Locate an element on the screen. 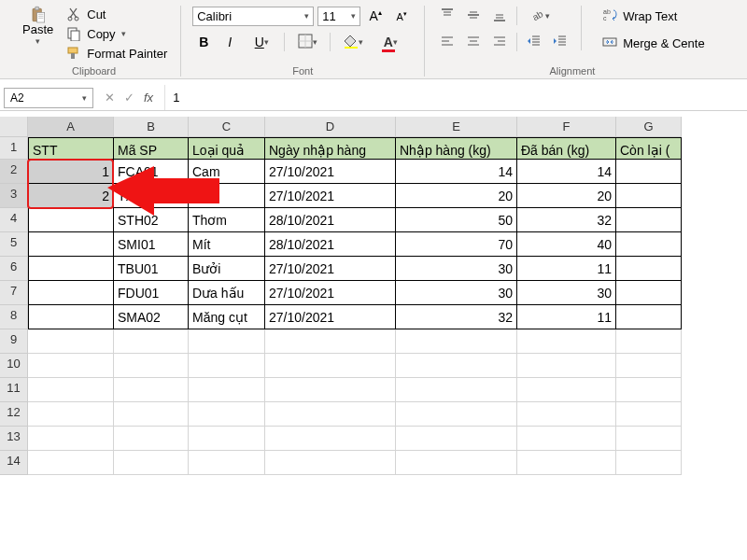  cell: 70 is located at coordinates (457, 245).